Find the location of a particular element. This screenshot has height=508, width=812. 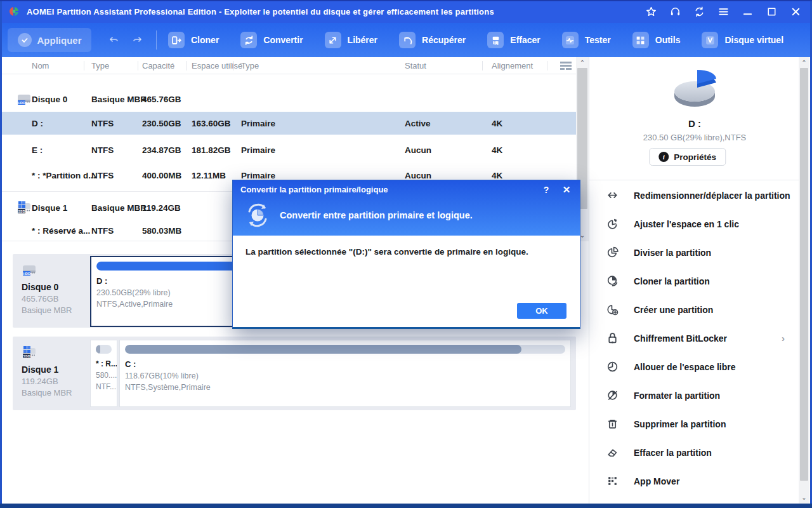

column-header-nom-0: Nom is located at coordinates (41, 66).